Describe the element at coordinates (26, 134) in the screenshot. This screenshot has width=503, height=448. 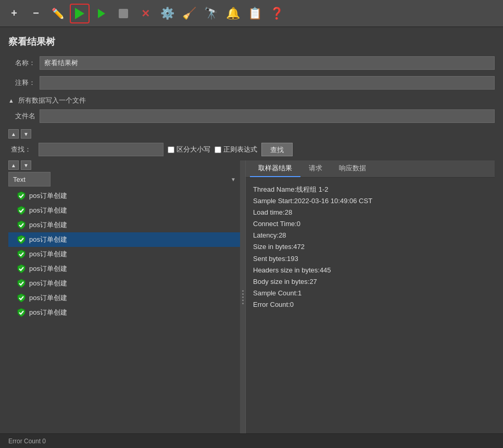
I see `arrow-down-button: ▼` at that location.